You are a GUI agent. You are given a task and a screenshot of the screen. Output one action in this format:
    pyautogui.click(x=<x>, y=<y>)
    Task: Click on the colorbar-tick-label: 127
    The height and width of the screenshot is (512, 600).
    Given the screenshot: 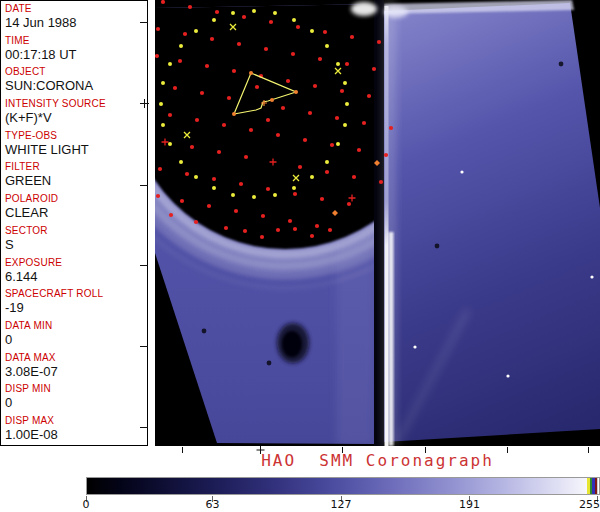 What is the action you would take?
    pyautogui.click(x=340, y=505)
    